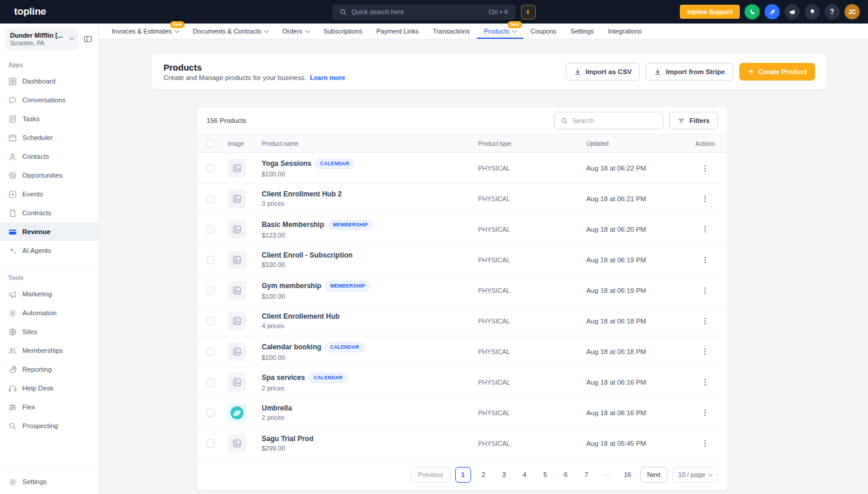 The height and width of the screenshot is (494, 868). What do you see at coordinates (462, 443) in the screenshot?
I see `table-row: Sagu Trial Prod$299.00 PHYSICAL Aug 18 a…` at bounding box center [462, 443].